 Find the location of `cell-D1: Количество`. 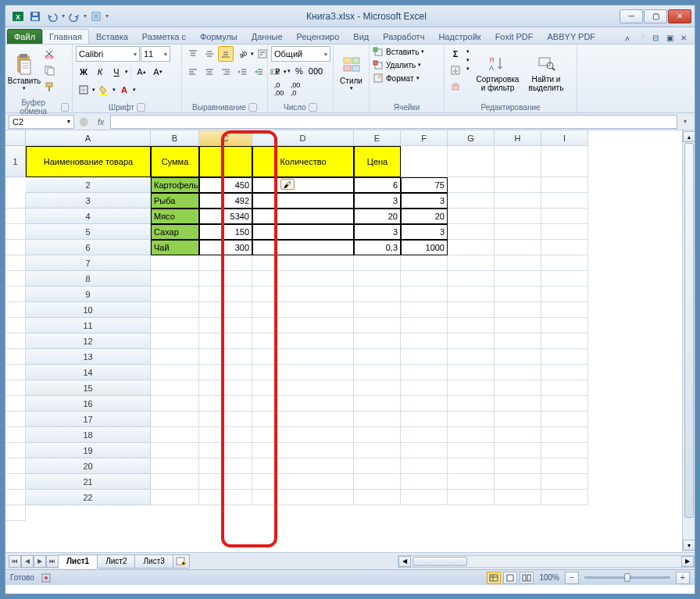

cell-D1: Количество is located at coordinates (303, 162).